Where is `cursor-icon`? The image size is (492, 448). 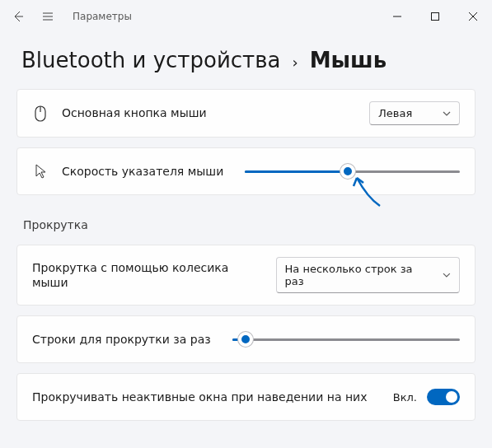 cursor-icon is located at coordinates (40, 171).